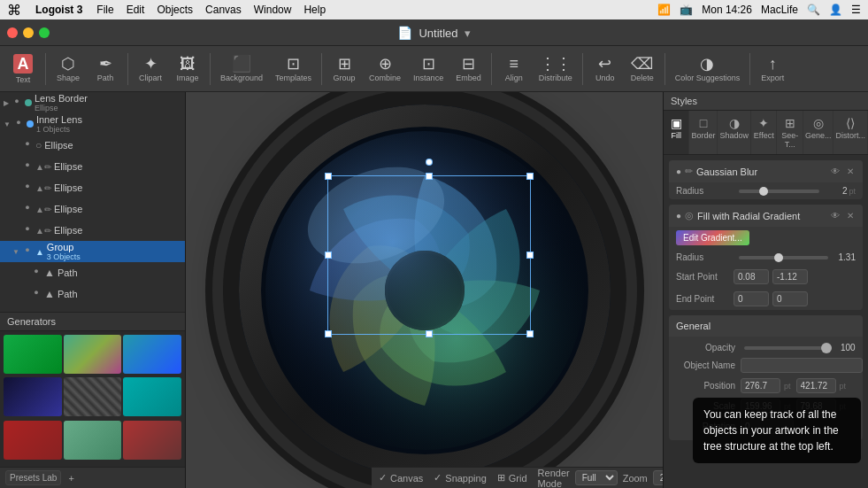  I want to click on blur-eye-icon: 👁, so click(835, 172).